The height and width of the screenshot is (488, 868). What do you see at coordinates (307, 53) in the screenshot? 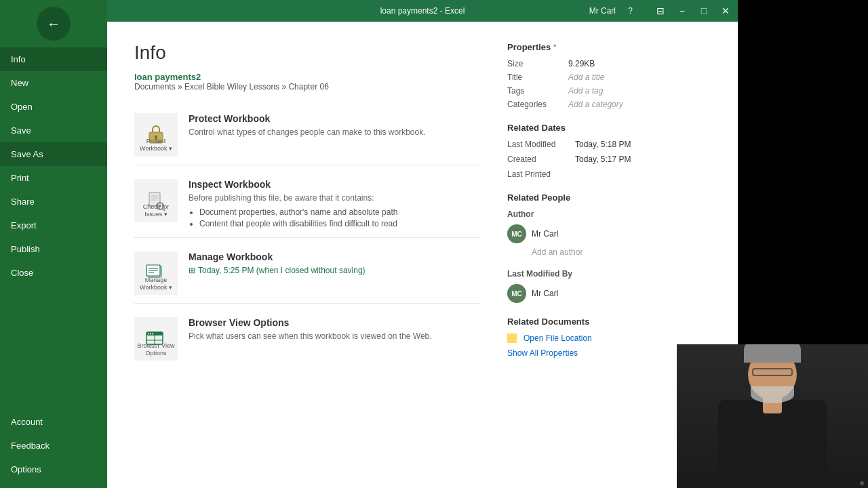
I see `page-title: Info` at bounding box center [307, 53].